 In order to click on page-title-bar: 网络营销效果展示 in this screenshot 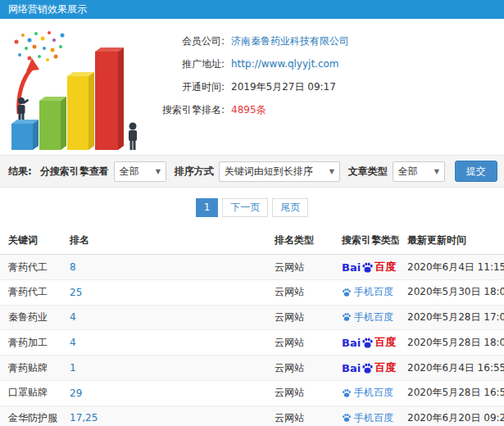, I will do `click(252, 10)`.